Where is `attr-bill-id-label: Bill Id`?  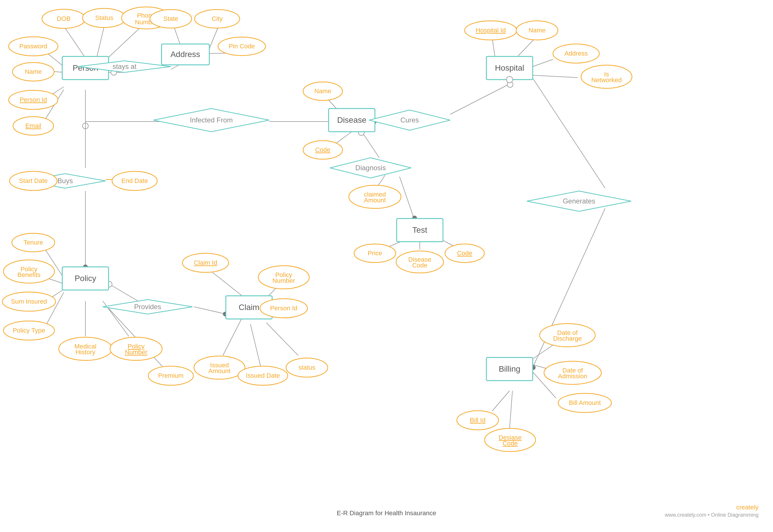
attr-bill-id-label: Bill Id is located at coordinates (478, 420).